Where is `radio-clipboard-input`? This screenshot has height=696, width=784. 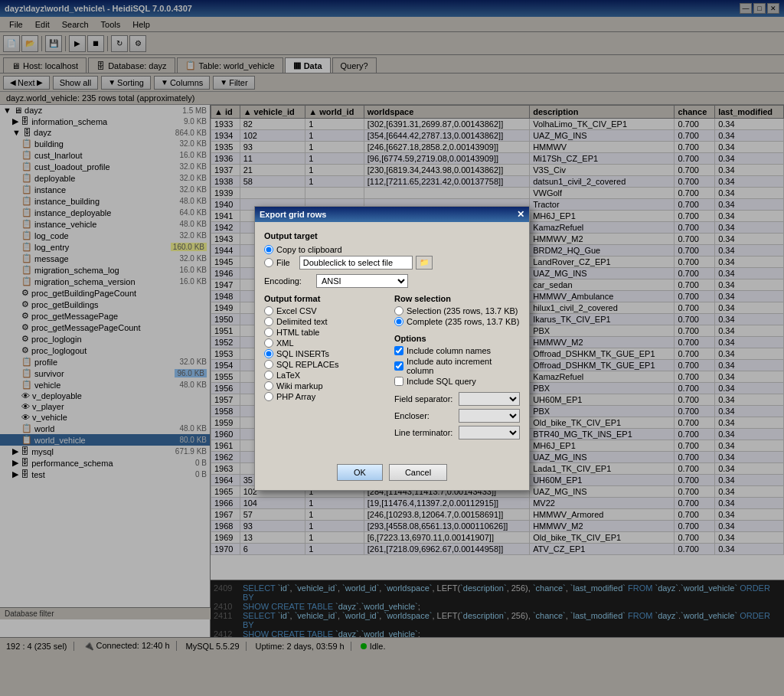
radio-clipboard-input is located at coordinates (269, 250).